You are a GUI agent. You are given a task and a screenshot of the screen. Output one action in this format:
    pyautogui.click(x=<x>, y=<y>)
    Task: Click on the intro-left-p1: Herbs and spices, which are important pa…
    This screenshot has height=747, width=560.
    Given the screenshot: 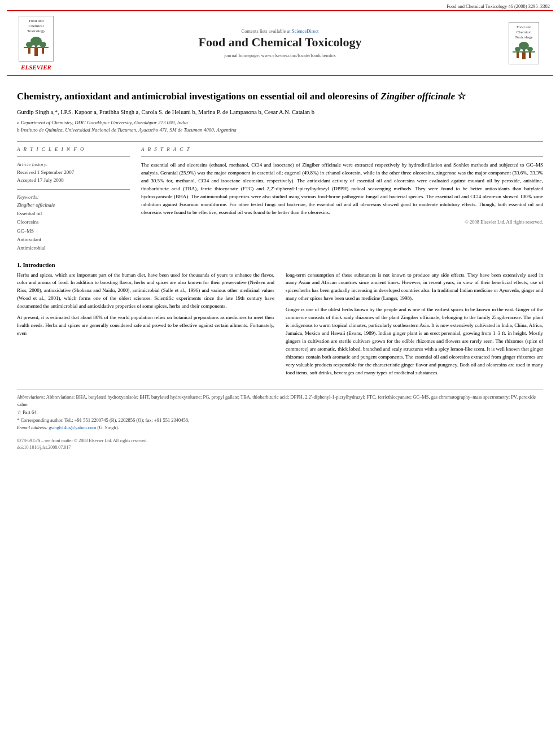 What is the action you would take?
    pyautogui.click(x=146, y=291)
    